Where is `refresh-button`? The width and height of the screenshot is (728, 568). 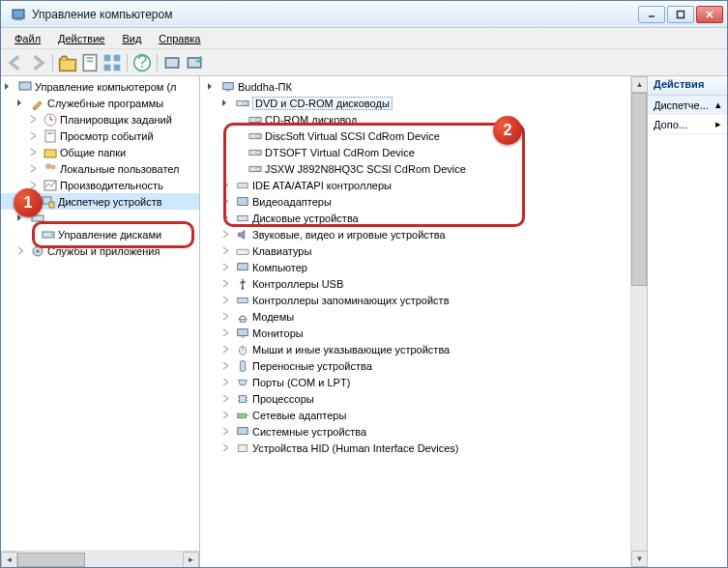
refresh-button is located at coordinates (194, 63).